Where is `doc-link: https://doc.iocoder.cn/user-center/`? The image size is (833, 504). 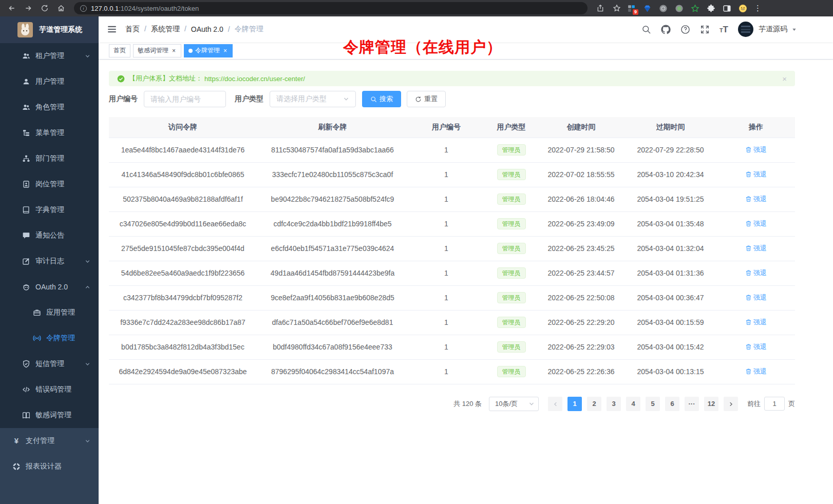
doc-link: https://doc.iocoder.cn/user-center/ is located at coordinates (255, 79).